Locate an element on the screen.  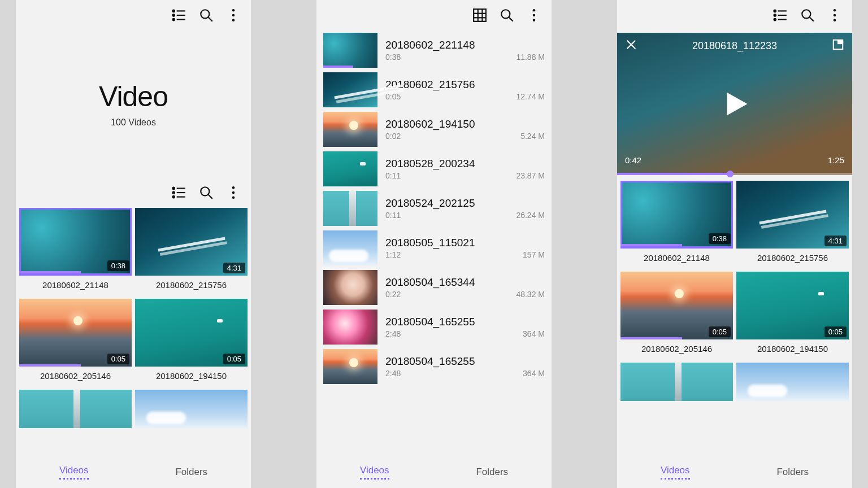
list-item-meta: 2:48364 M is located at coordinates (465, 334).